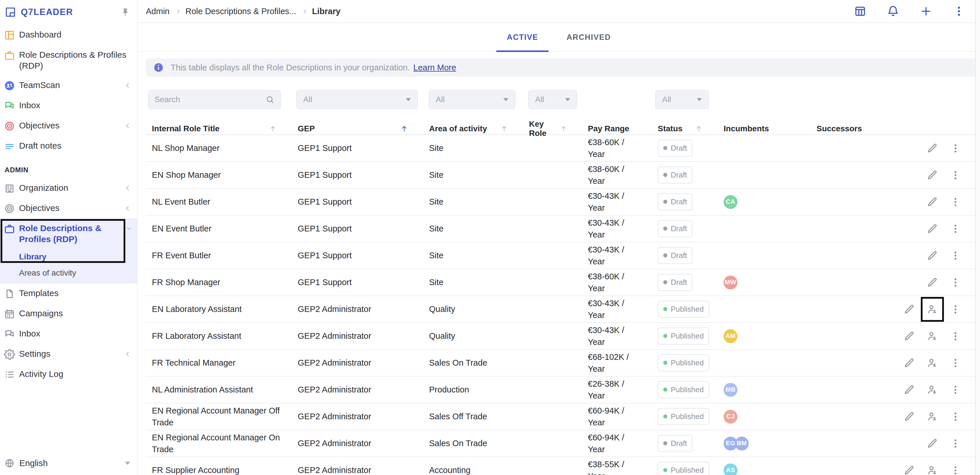 This screenshot has width=980, height=475. I want to click on pin-sidebar-icon, so click(125, 12).